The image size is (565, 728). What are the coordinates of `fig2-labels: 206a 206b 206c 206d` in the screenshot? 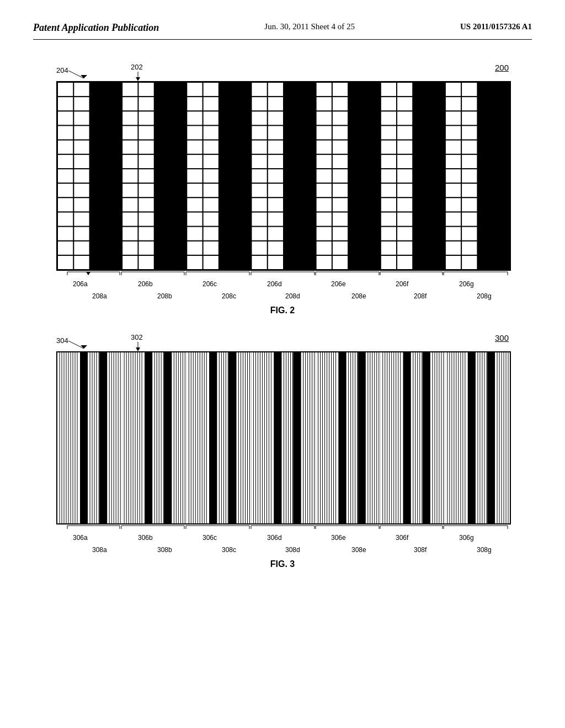 It's located at (282, 286).